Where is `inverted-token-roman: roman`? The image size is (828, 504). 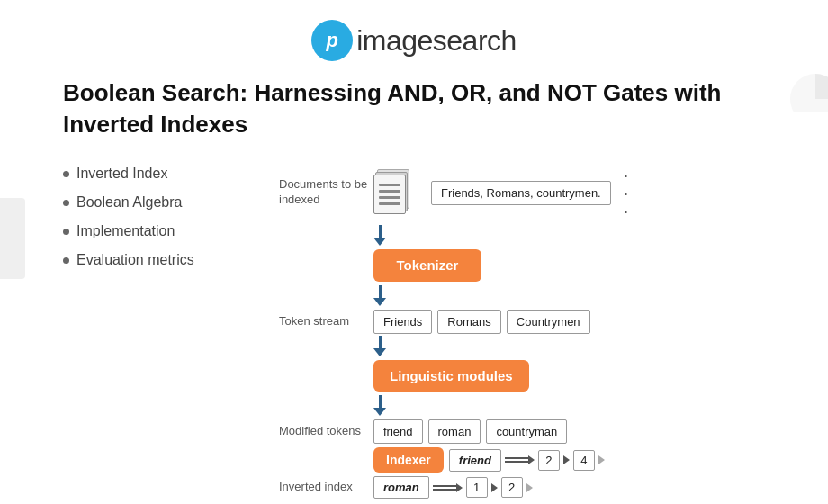 inverted-token-roman: roman is located at coordinates (401, 488).